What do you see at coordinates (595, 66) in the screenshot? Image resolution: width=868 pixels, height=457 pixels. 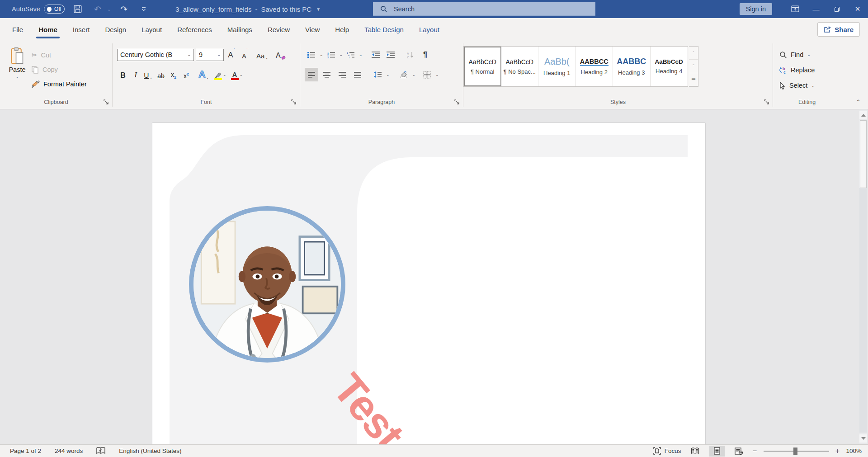 I see `style-heading-2: AABBCC Heading 2` at bounding box center [595, 66].